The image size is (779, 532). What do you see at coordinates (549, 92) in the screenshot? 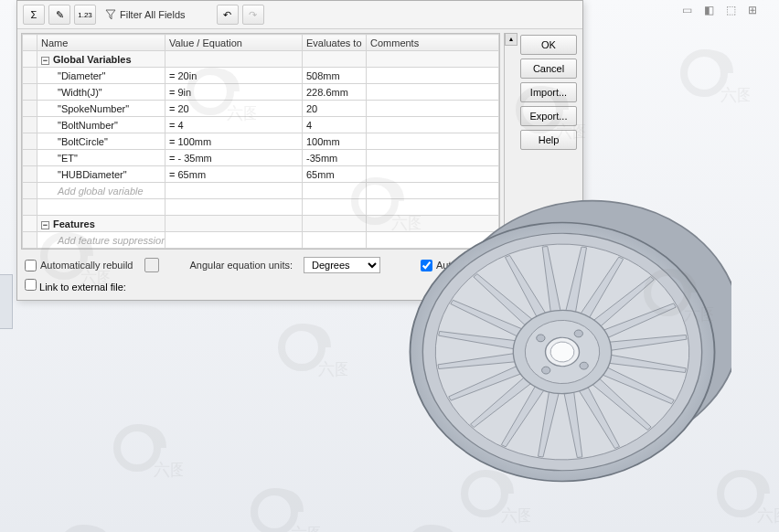
I see `import-button: Import...` at bounding box center [549, 92].